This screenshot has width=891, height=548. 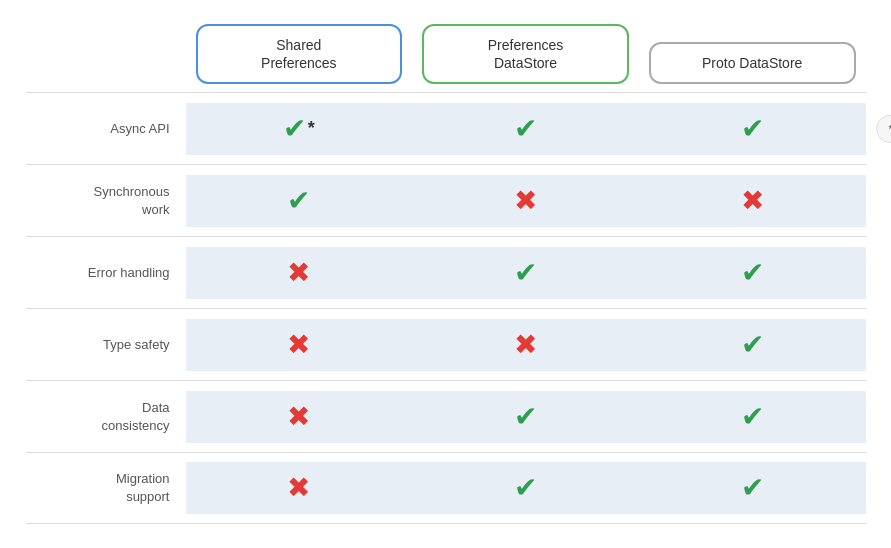 I want to click on asterisk: *, so click(x=312, y=128).